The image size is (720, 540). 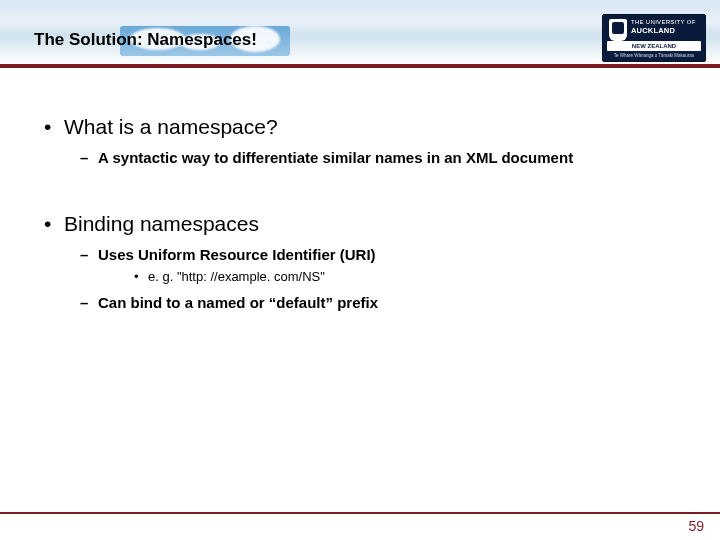 I want to click on university-logo: THE UNIVERSITY OF AUCKLAND NEW ZEALAND T…, so click(x=654, y=38).